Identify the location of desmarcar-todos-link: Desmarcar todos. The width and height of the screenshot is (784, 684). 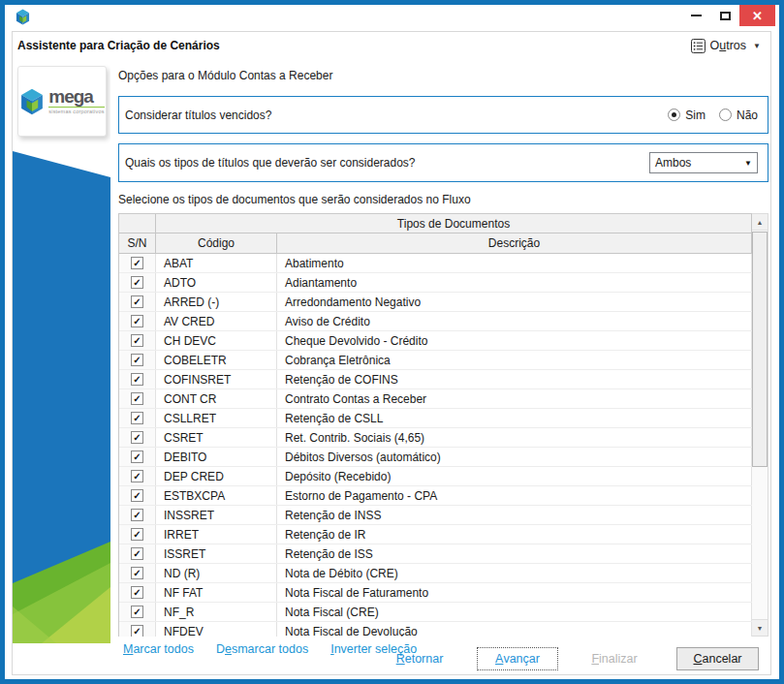
(262, 649).